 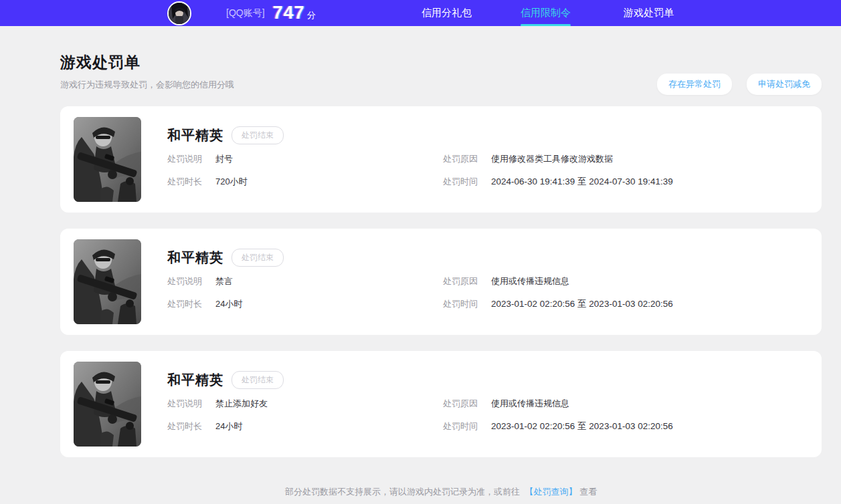 I want to click on reason-value: 使用修改器类工具修改游戏数据, so click(x=656, y=159).